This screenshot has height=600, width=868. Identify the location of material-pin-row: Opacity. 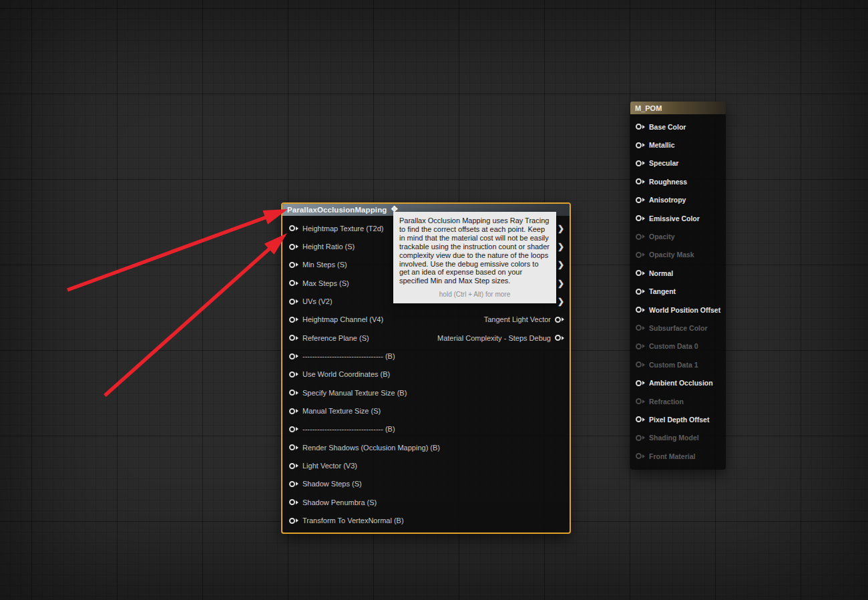
(678, 237).